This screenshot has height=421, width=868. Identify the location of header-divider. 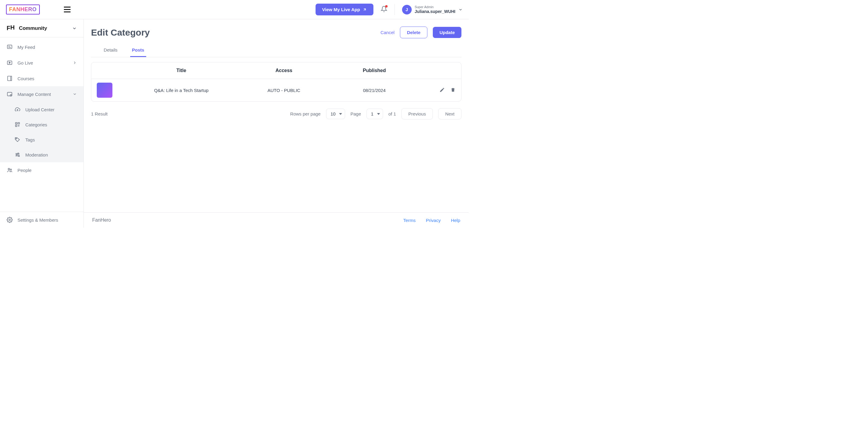
(395, 10).